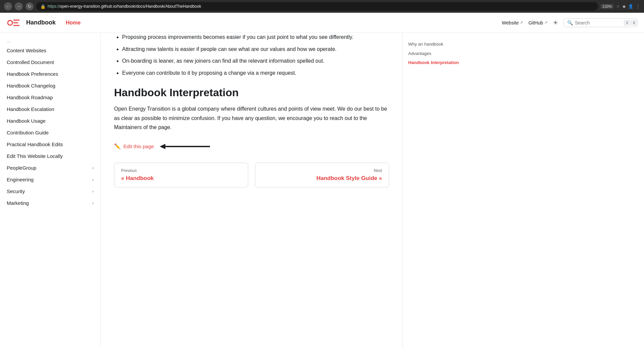  I want to click on profile-icon: 👤, so click(631, 6).